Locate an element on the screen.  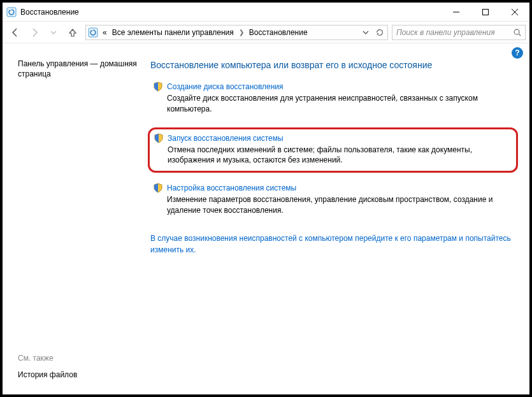
breadcrumb-item: Все элементы панели управления is located at coordinates (173, 32).